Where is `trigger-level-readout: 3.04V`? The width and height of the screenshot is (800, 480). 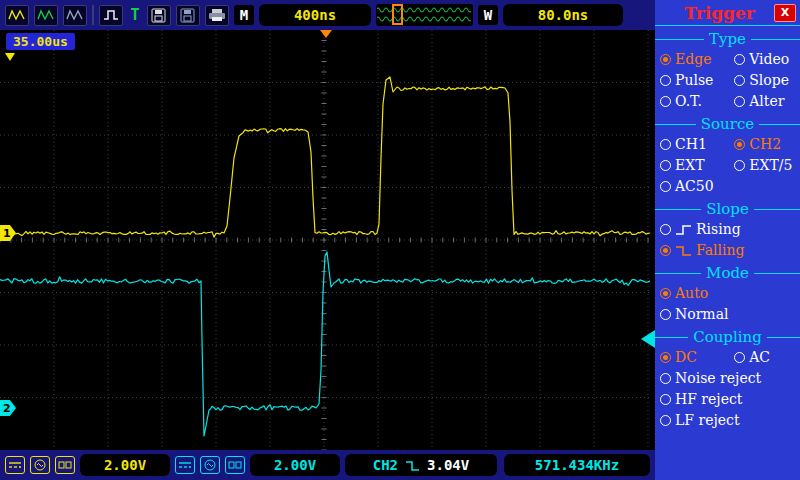
trigger-level-readout: 3.04V is located at coordinates (448, 465).